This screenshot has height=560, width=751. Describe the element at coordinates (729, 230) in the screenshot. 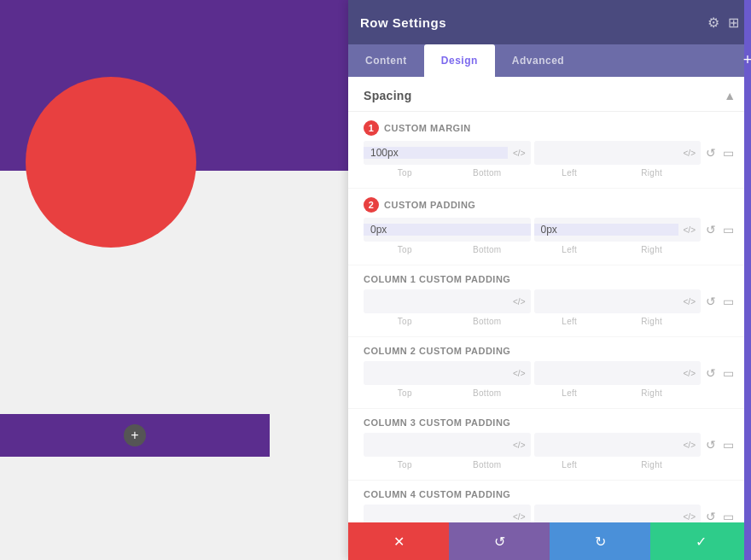

I see `padding-device-icon: ▭` at that location.